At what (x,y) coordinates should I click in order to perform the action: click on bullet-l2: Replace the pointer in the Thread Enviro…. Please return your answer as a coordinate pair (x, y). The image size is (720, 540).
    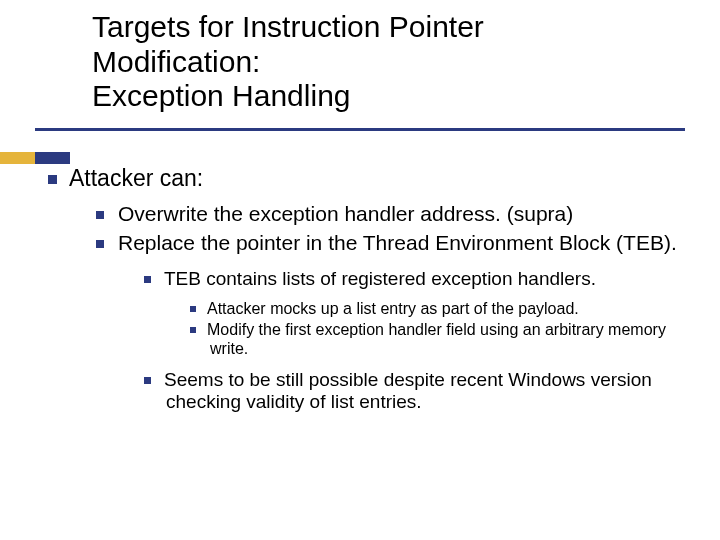
    Looking at the image, I should click on (393, 244).